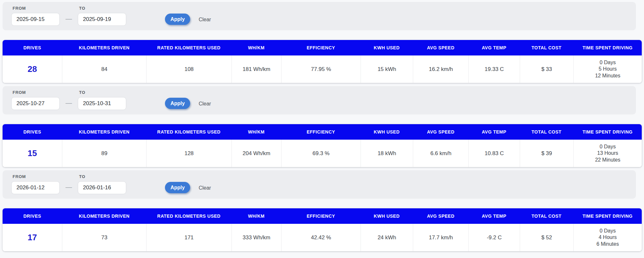 The height and width of the screenshot is (258, 644). I want to click on kilometers-driven-cell: 89, so click(104, 154).